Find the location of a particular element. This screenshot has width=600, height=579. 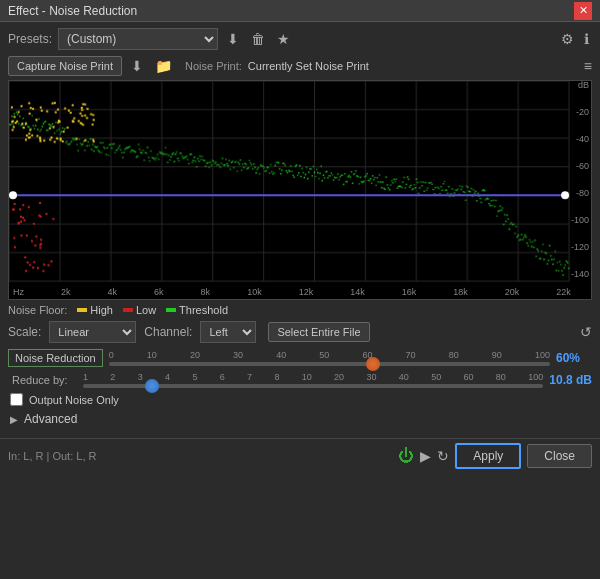

download-preset-button: ⬇ is located at coordinates (233, 39).